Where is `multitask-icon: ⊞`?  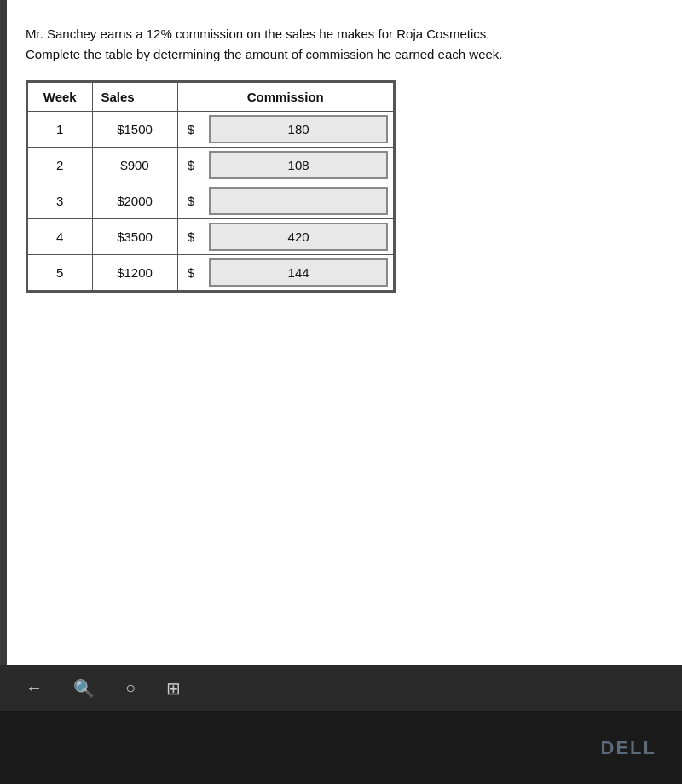 multitask-icon: ⊞ is located at coordinates (174, 688).